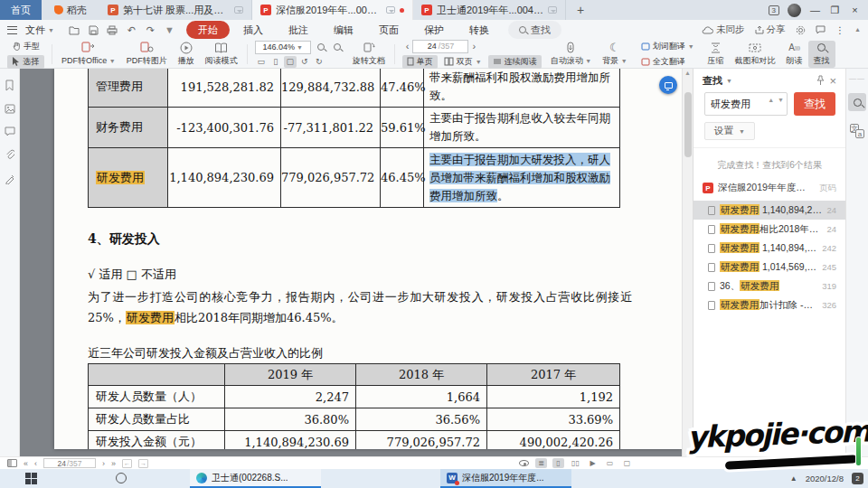  Describe the element at coordinates (857, 31) in the screenshot. I see `collapse-ribbon-icon: ▼` at that location.